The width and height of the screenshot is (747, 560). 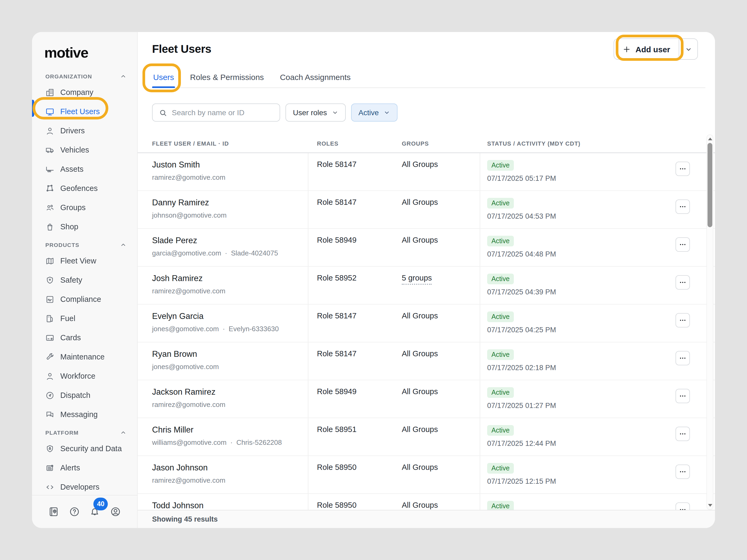 I want to click on search-input, so click(x=223, y=113).